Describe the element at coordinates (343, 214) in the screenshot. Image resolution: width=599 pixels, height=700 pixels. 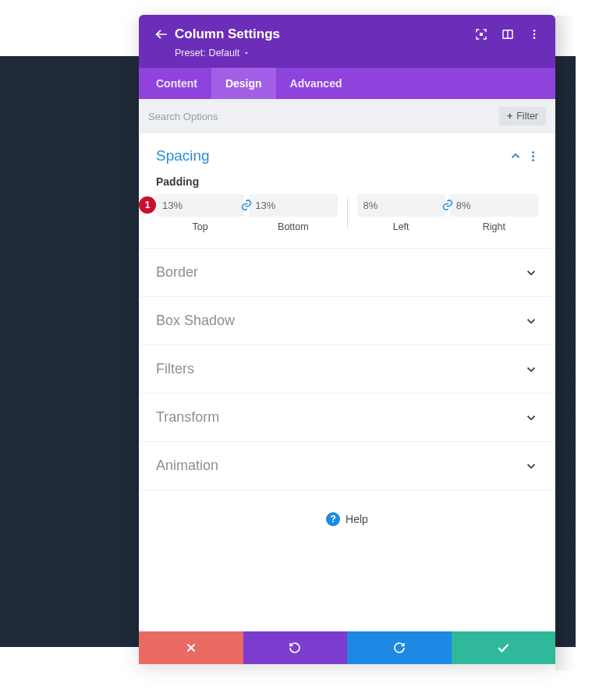
I see `padding-row: 1 Top Bottom` at that location.